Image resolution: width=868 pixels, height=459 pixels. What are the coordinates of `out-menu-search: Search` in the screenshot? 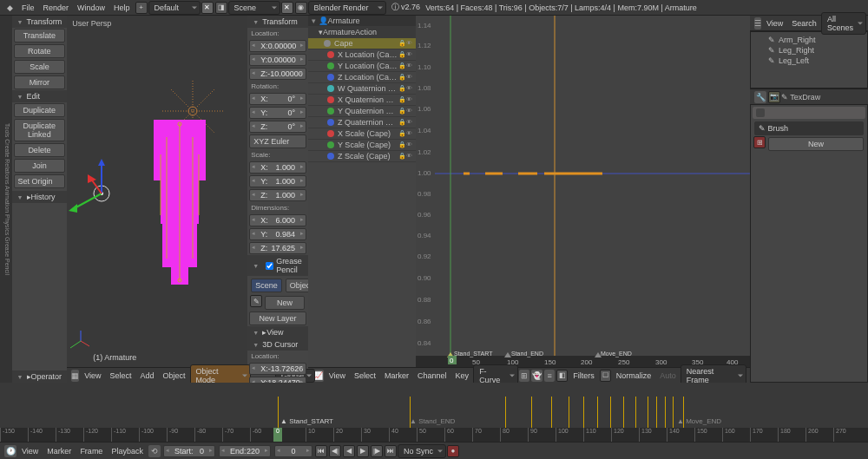 It's located at (804, 23).